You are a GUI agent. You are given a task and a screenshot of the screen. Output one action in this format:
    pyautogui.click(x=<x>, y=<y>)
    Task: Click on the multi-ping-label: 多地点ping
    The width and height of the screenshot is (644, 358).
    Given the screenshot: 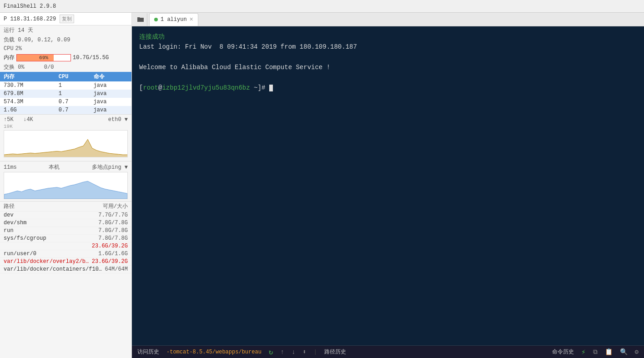 What is the action you would take?
    pyautogui.click(x=106, y=167)
    